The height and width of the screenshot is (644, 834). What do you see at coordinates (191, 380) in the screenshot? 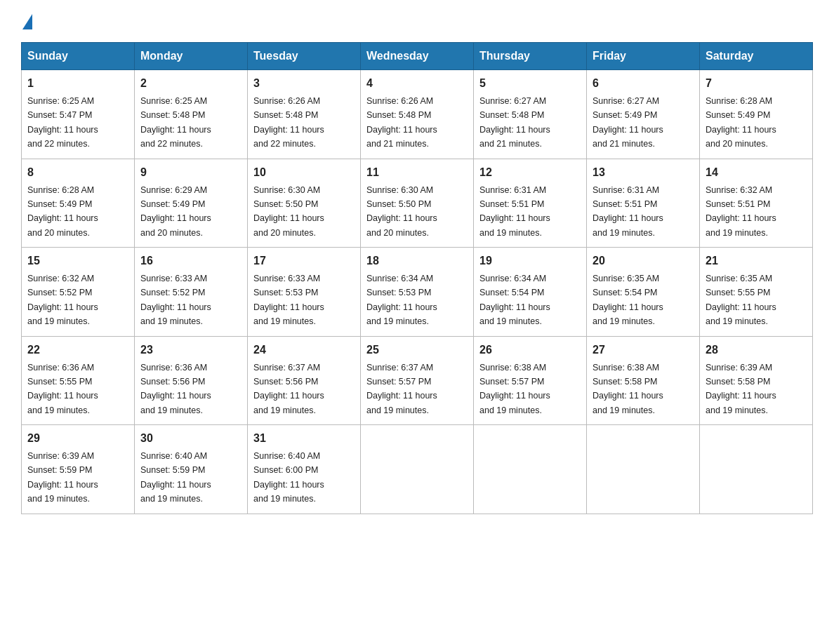
I see `day-cell: 23 Sunrise: 6:36 AMSunset: 5:56 PMDaylig…` at bounding box center [191, 380].